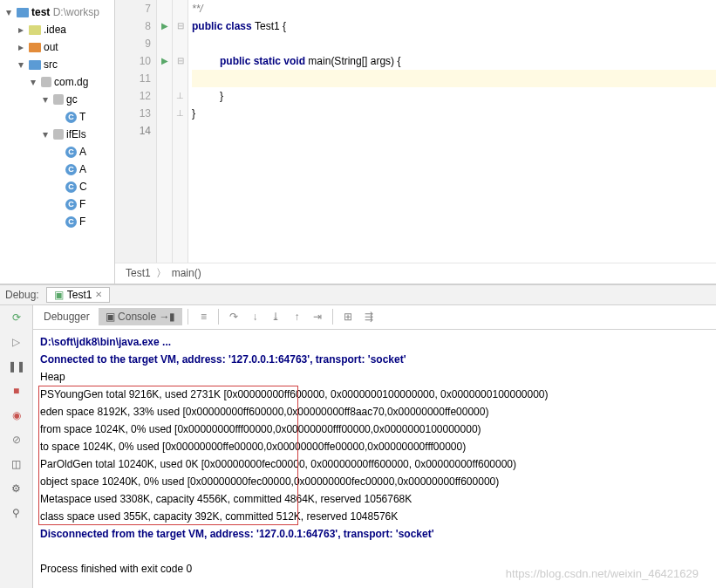 The width and height of the screenshot is (716, 588). Describe the element at coordinates (58, 117) in the screenshot. I see `tree-class: C T` at that location.